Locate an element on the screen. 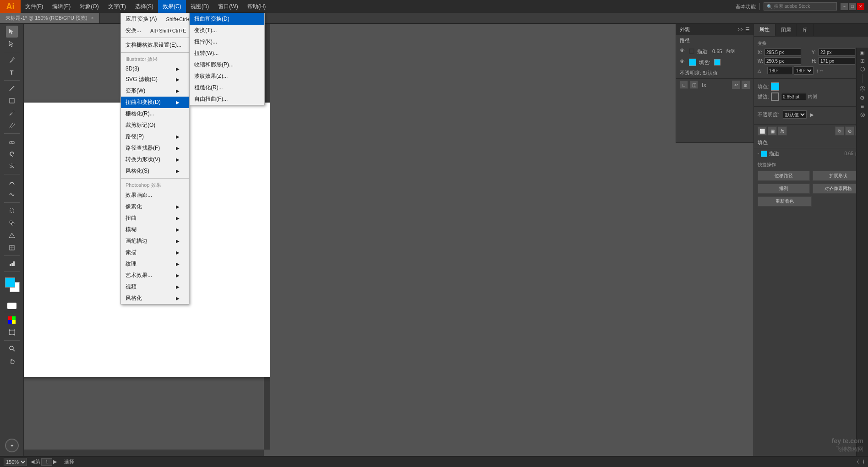  w-input is located at coordinates (783, 61).